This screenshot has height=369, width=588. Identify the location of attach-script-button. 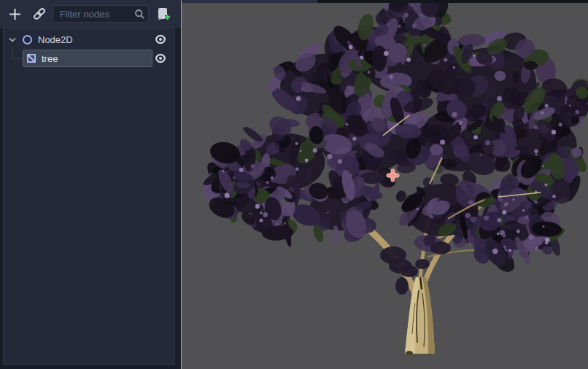
(163, 14).